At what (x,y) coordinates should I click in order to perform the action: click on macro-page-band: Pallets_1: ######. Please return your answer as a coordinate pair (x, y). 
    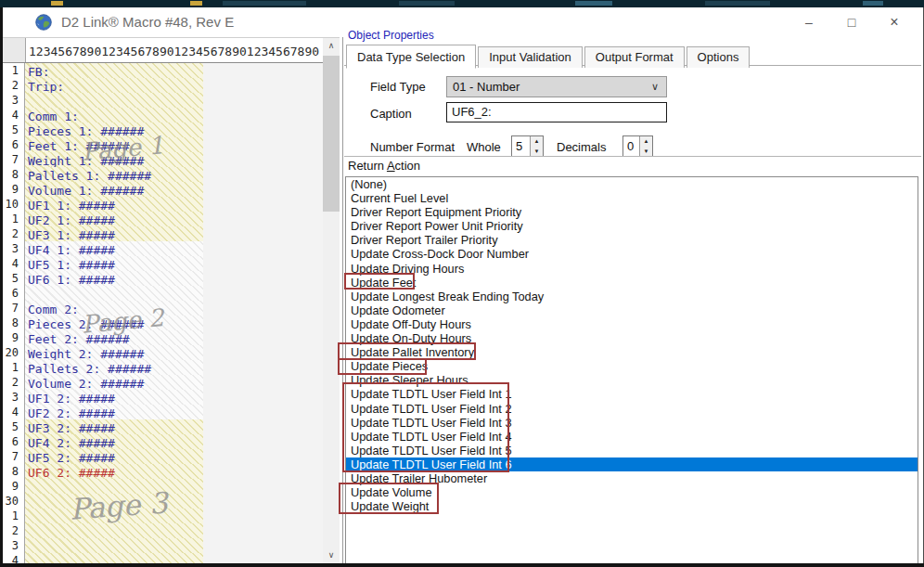
    Looking at the image, I should click on (114, 174).